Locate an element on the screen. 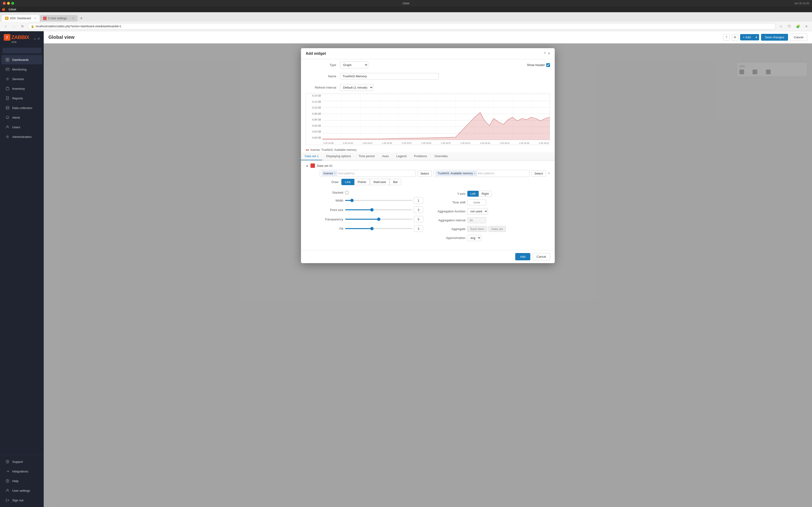 Image resolution: width=812 pixels, height=507 pixels. mac-maximize-btn is located at coordinates (13, 3).